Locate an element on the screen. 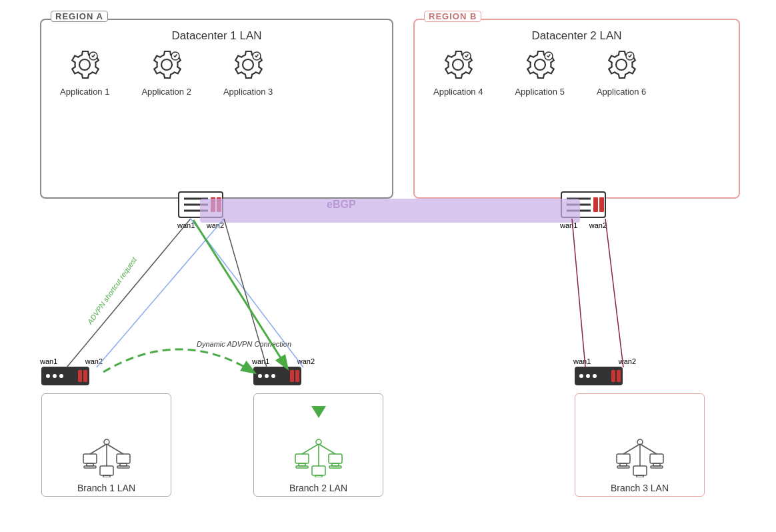  app6-gear-icon is located at coordinates (621, 65).